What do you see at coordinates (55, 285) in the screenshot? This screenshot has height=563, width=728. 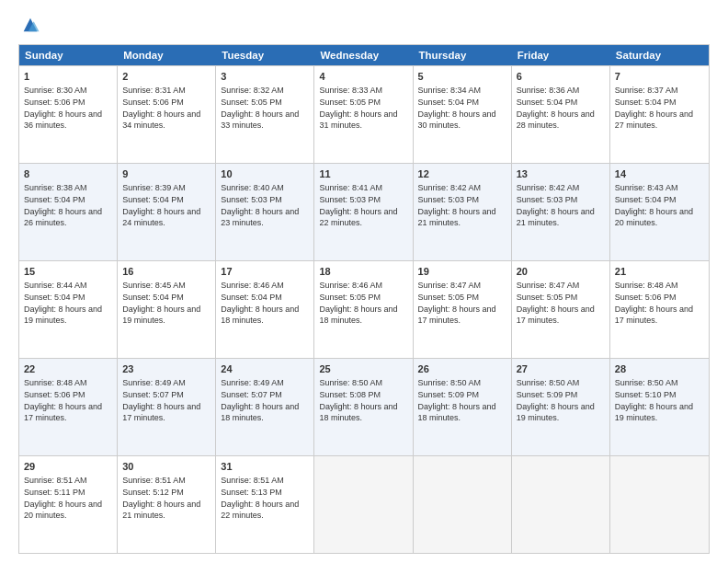 I see `sunrise-label: Sunrise: 8:44 AM` at bounding box center [55, 285].